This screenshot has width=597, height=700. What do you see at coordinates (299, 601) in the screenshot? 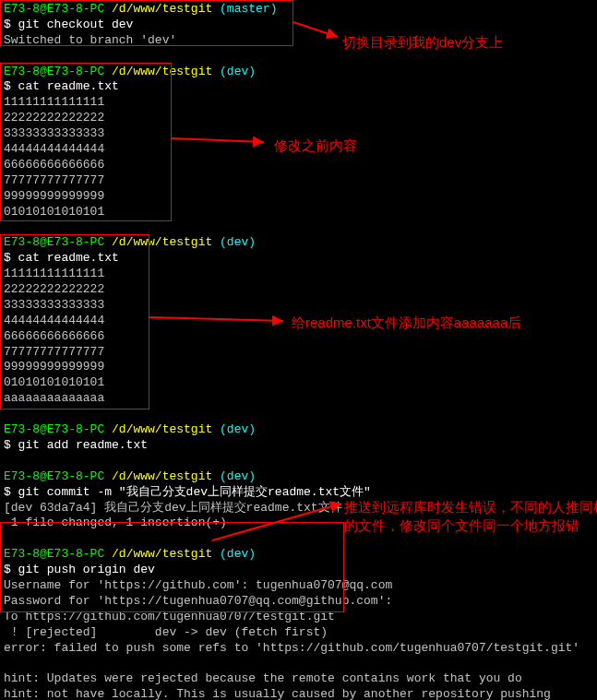
I see `output-line: Password for 'https://tugenhua0707@qq.co…` at bounding box center [299, 601].